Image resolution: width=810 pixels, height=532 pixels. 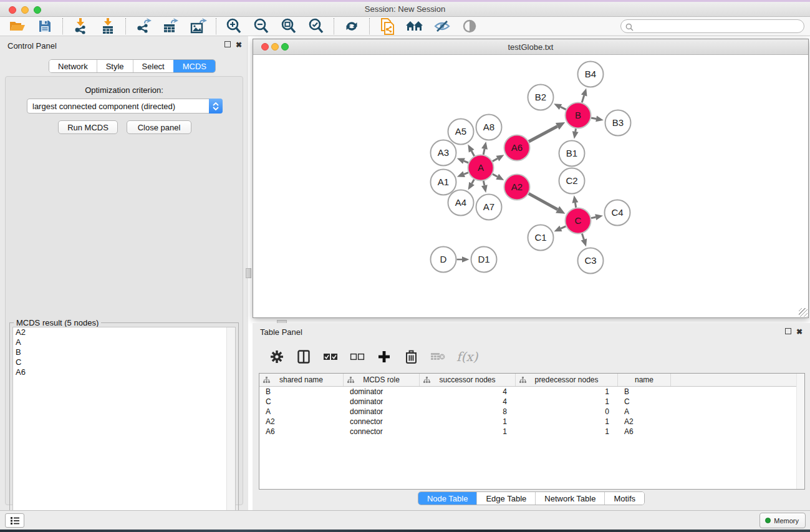 I want to click on hide-selected-eye-slash-icon, so click(x=442, y=26).